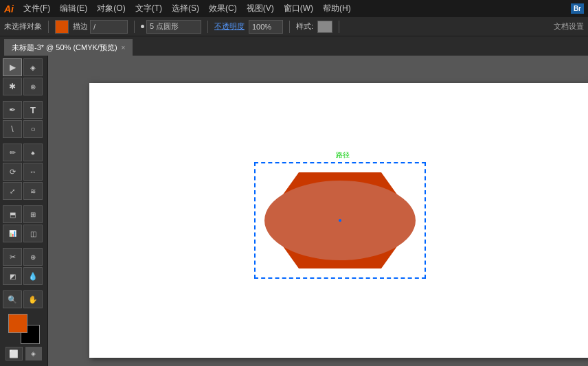  Describe the element at coordinates (294, 27) in the screenshot. I see `toolbar: 未选择对象 描边 / 5 点圆形 不透明度 100% 样式: 文档设置` at that location.